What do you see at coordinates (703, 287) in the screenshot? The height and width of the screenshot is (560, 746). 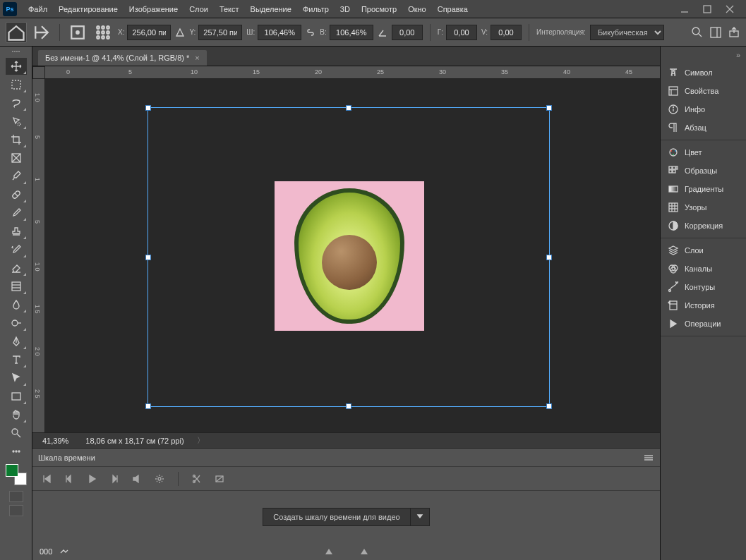 I see `panel-paths: Контуры` at bounding box center [703, 287].